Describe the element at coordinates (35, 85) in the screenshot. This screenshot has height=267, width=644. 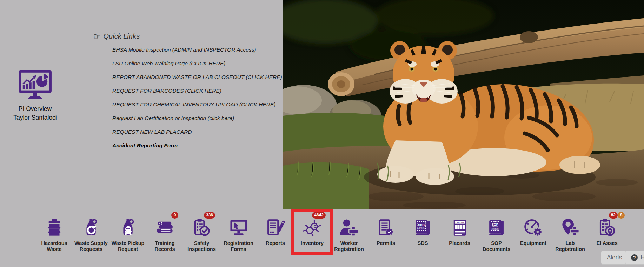
I see `dashboard-monitor-icon` at that location.